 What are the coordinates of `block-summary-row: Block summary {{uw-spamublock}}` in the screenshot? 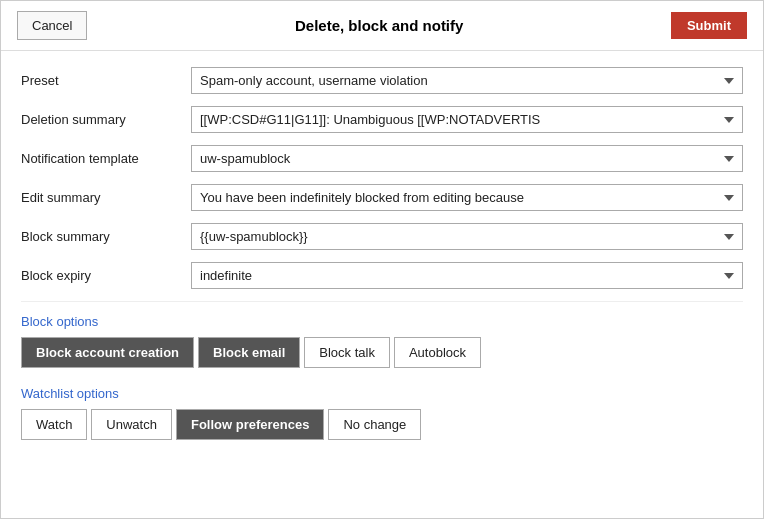 It's located at (382, 236).